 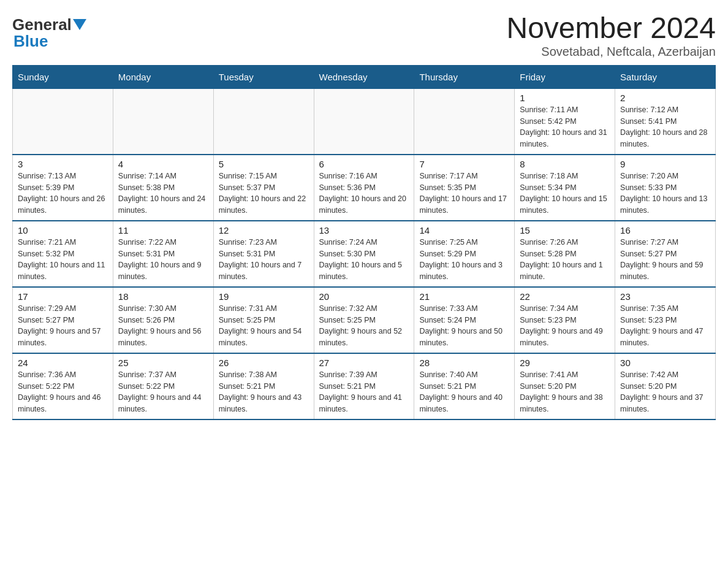 What do you see at coordinates (611, 28) in the screenshot?
I see `page-title: November 2024` at bounding box center [611, 28].